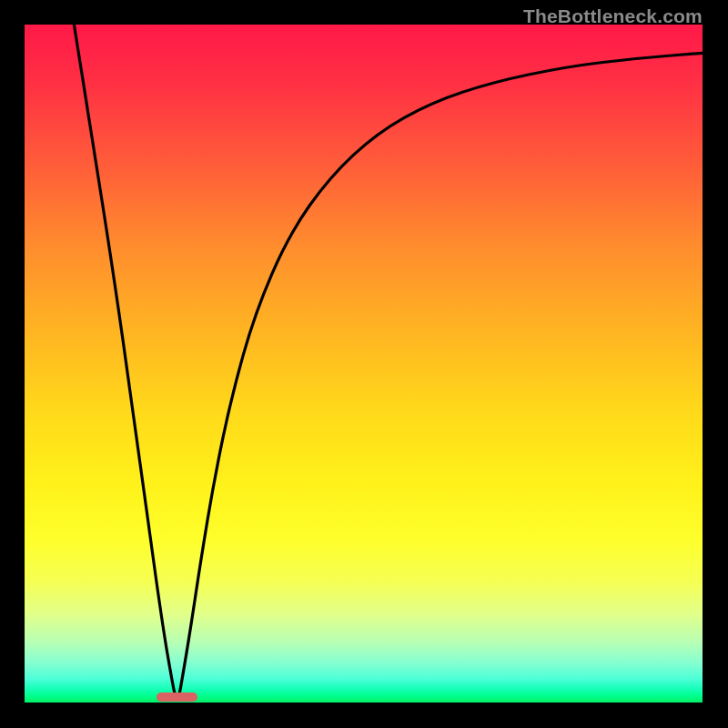 This screenshot has height=728, width=728. I want to click on watermark-text: TheBottleneck.com, so click(613, 16).